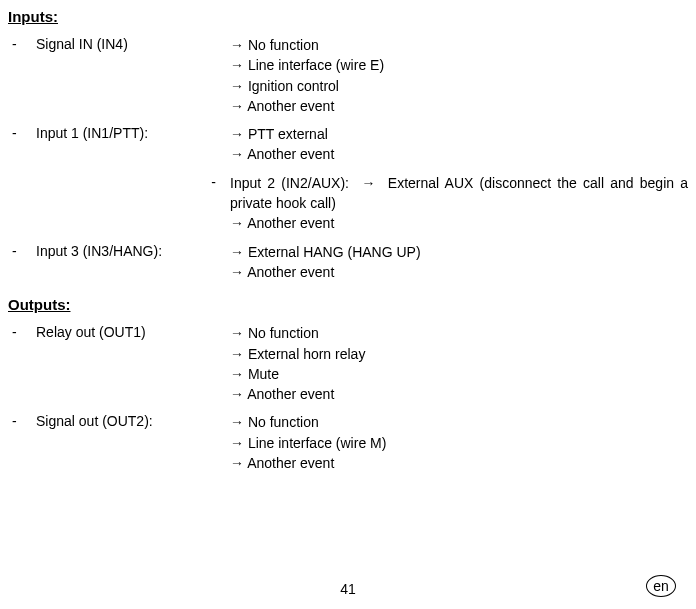 This screenshot has height=609, width=696. I want to click on value-text: PTT external, so click(288, 134).